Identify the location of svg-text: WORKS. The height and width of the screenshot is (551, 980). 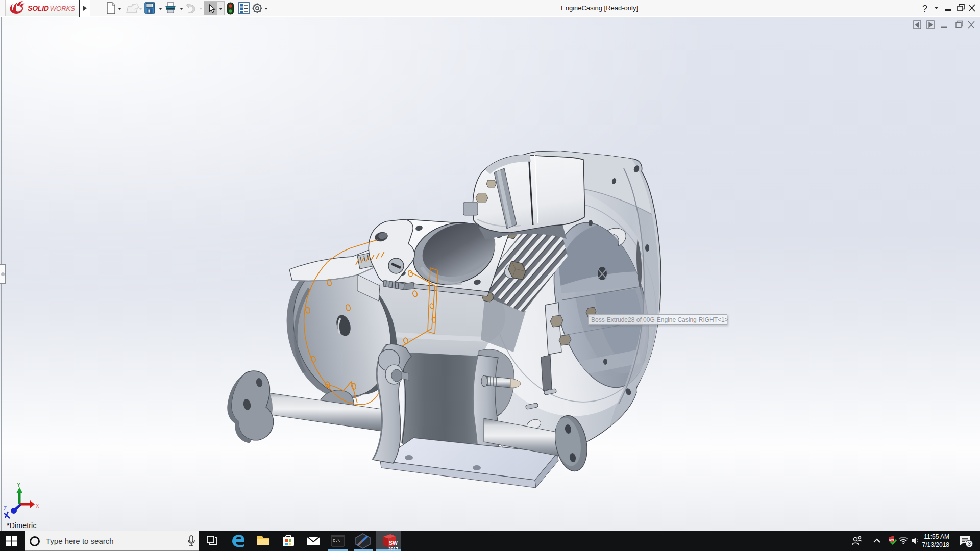
(63, 8).